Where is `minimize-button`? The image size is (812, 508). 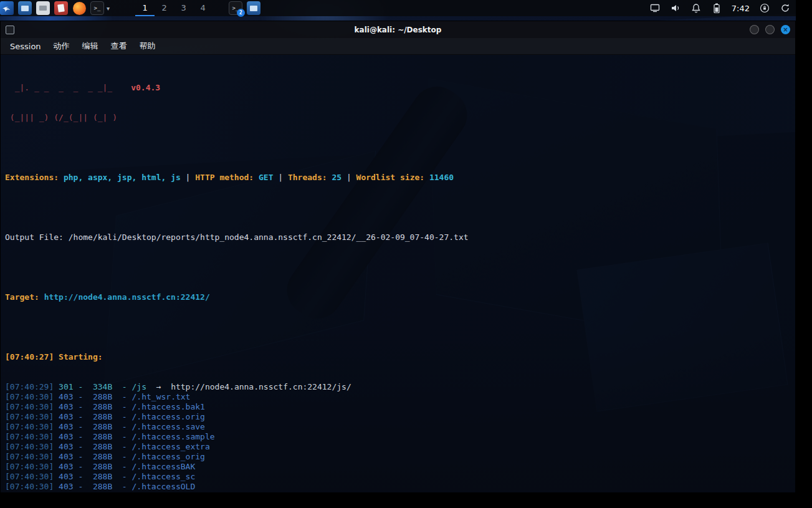 minimize-button is located at coordinates (754, 30).